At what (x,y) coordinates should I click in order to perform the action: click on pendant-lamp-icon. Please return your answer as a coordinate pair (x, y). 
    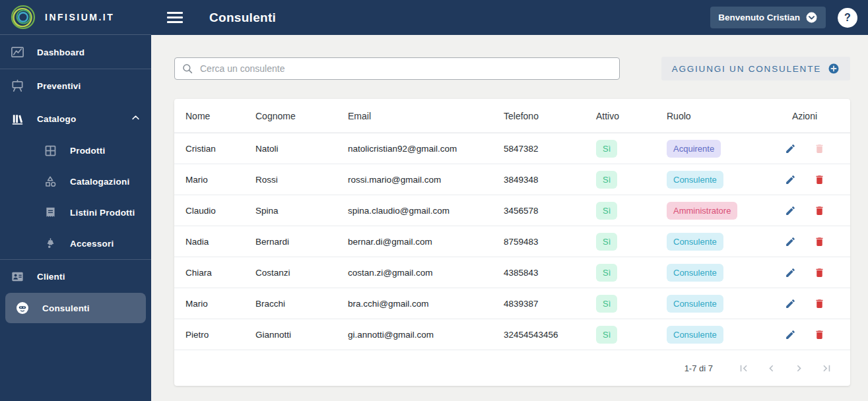
    Looking at the image, I should click on (50, 244).